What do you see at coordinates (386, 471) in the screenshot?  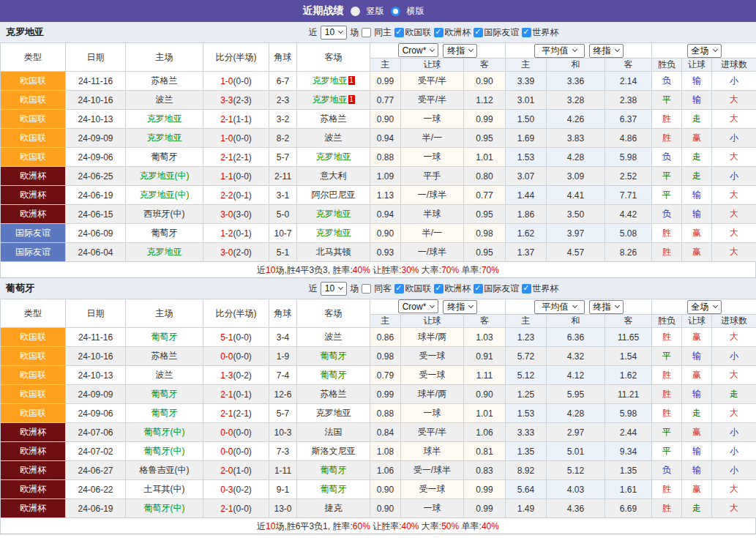 I see `odds-home-cell: 1.06` at bounding box center [386, 471].